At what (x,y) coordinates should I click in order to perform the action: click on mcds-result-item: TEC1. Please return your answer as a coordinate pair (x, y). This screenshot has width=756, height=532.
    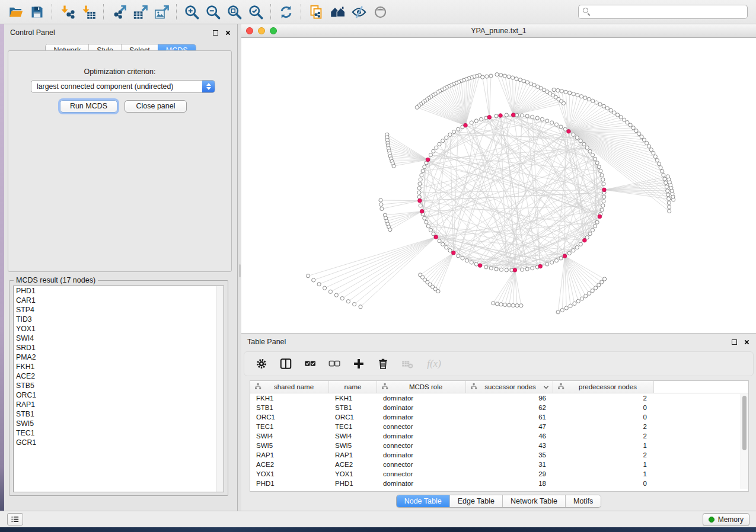
    Looking at the image, I should click on (119, 433).